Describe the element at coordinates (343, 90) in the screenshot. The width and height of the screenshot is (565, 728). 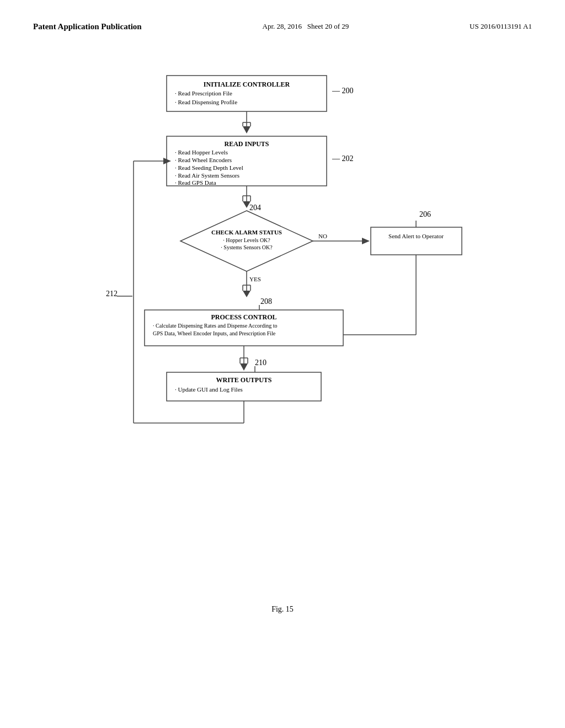
I see `svg-text: — 200` at that location.